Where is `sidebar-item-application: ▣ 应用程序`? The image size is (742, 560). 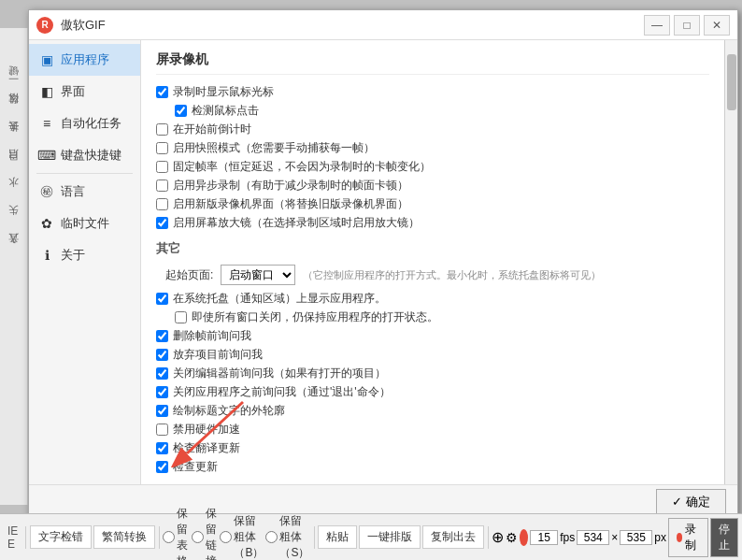 sidebar-item-application: ▣ 应用程序 is located at coordinates (84, 60).